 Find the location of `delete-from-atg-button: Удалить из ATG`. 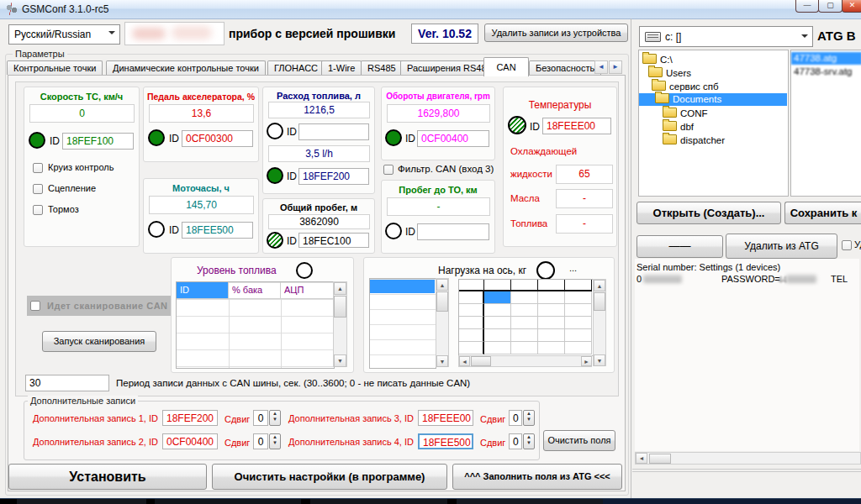

delete-from-atg-button: Удалить из ATG is located at coordinates (782, 246).